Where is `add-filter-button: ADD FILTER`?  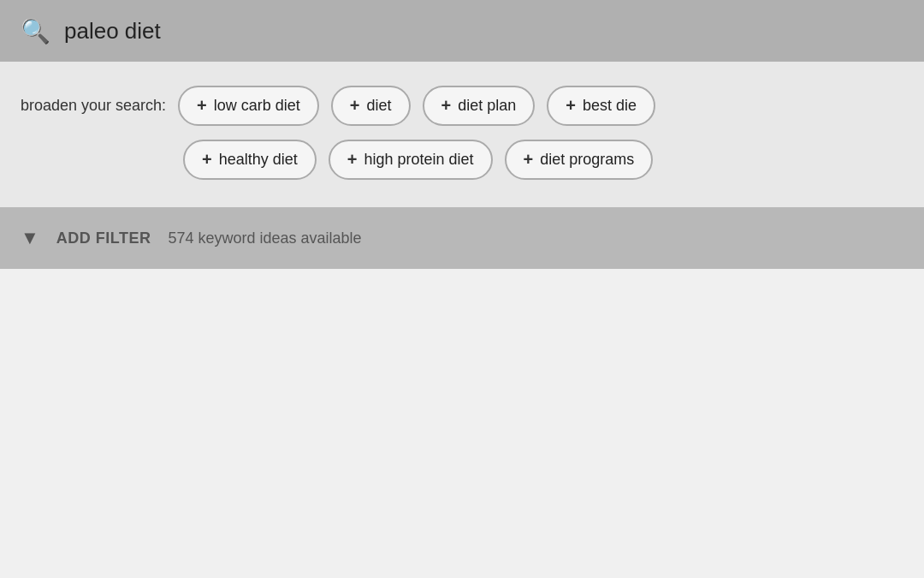
add-filter-button: ADD FILTER is located at coordinates (104, 238).